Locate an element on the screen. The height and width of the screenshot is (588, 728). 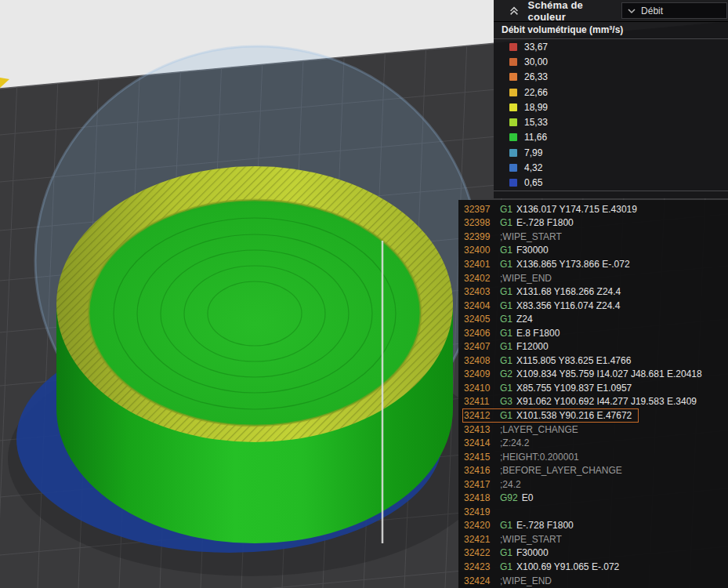
legend-header: Schéma de couleur Débit is located at coordinates (611, 11).